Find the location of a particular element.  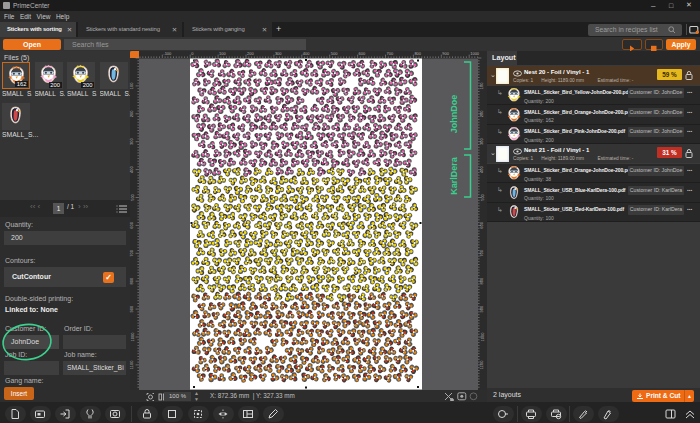

svg-text: KarlDera is located at coordinates (454, 176).